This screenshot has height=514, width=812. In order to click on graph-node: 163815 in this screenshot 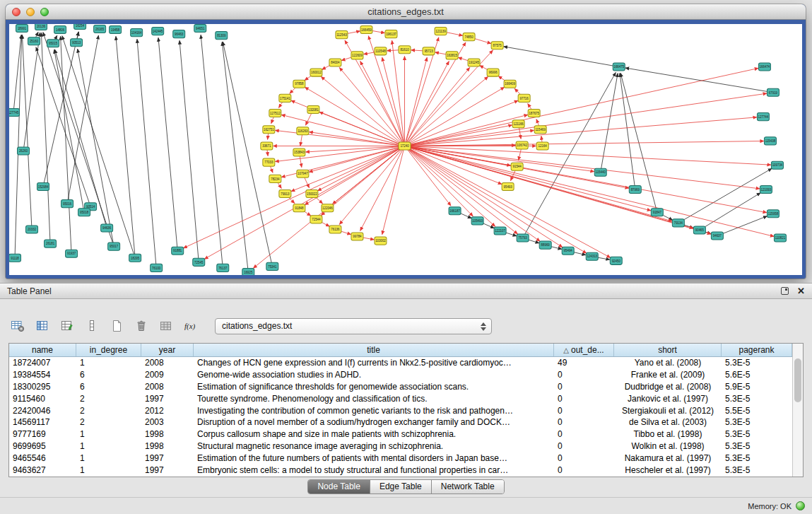, I will do `click(452, 55)`.